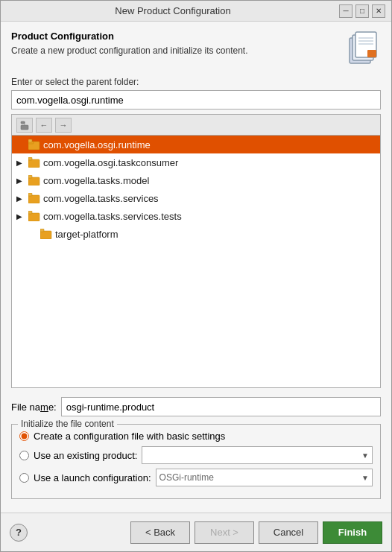 The image size is (392, 552). Describe the element at coordinates (379, 11) in the screenshot. I see `close-button: ✕` at that location.